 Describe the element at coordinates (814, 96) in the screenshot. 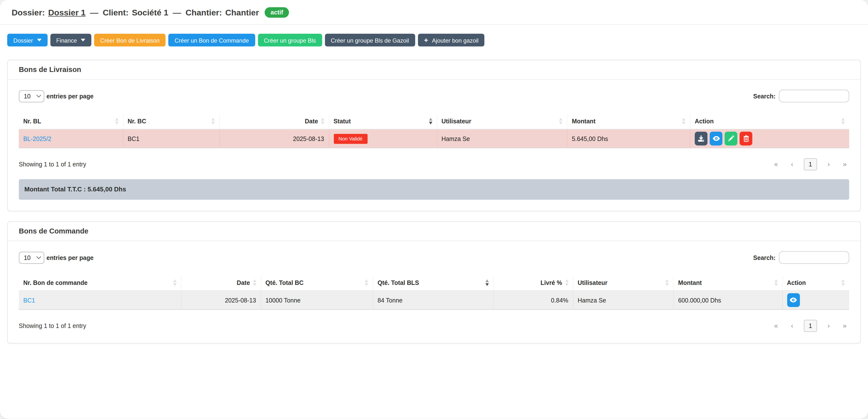

I see `bl-search-input` at that location.